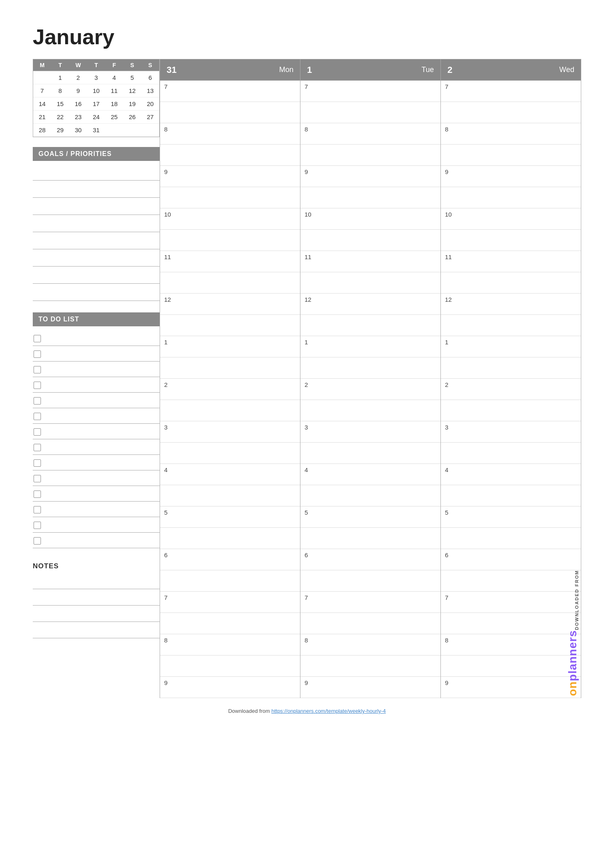 Image resolution: width=614 pixels, height=868 pixels. I want to click on hour-row: 9 DOWNLOADED FROM onplanners, so click(511, 687).